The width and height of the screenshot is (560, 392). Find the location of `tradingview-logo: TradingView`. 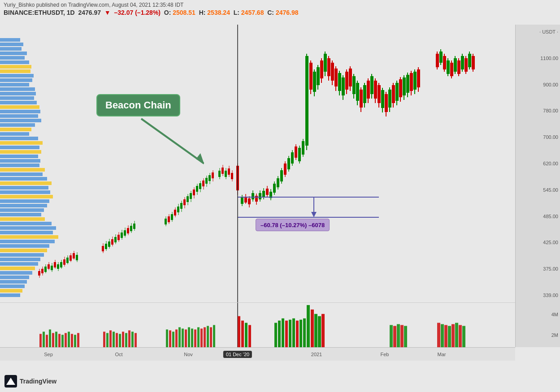

tradingview-logo: TradingView is located at coordinates (30, 381).